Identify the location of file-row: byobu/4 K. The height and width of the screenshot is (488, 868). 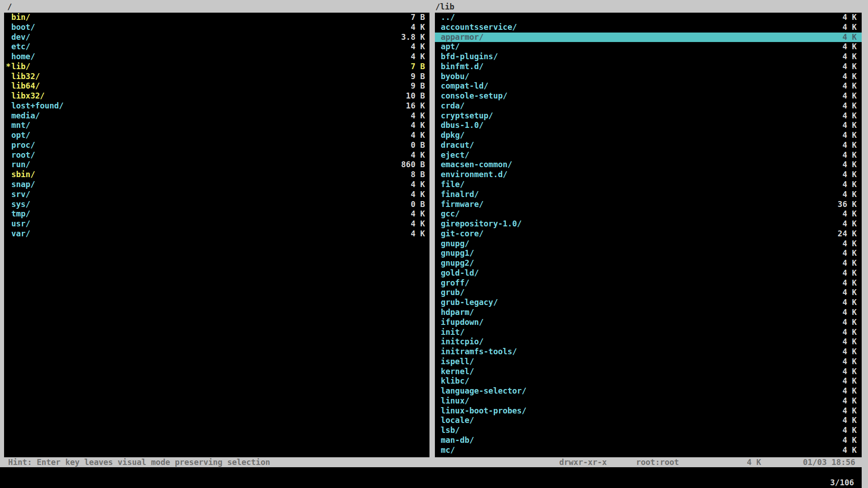
(648, 77).